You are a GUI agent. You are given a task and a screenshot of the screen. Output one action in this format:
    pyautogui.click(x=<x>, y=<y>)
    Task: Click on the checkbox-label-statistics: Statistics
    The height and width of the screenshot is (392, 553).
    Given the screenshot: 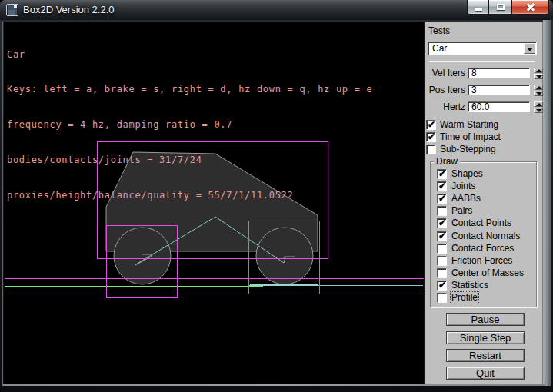 What is the action you would take?
    pyautogui.click(x=470, y=286)
    